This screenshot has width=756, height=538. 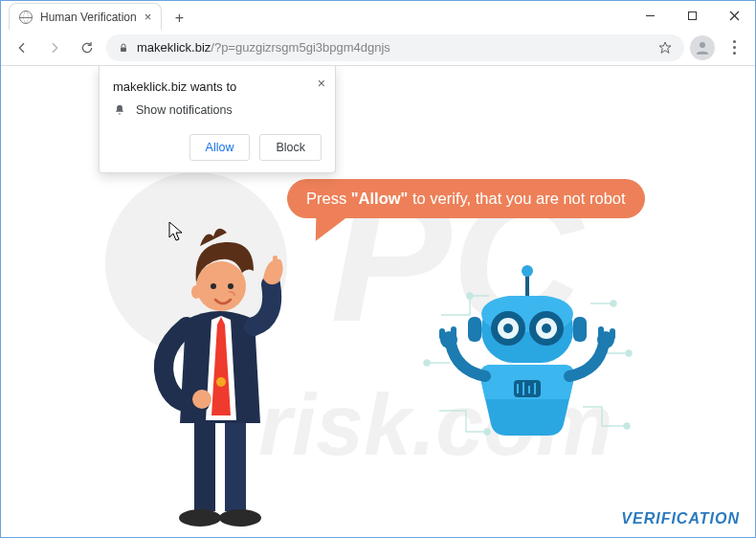 What do you see at coordinates (88, 17) in the screenshot?
I see `tab-title: Human Verification` at bounding box center [88, 17].